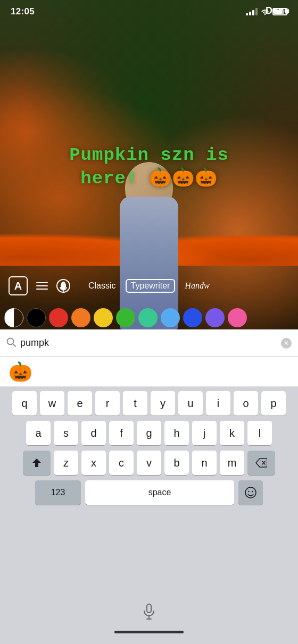 This screenshot has height=644, width=298. Describe the element at coordinates (59, 318) in the screenshot. I see `color-swatch-red` at that location.